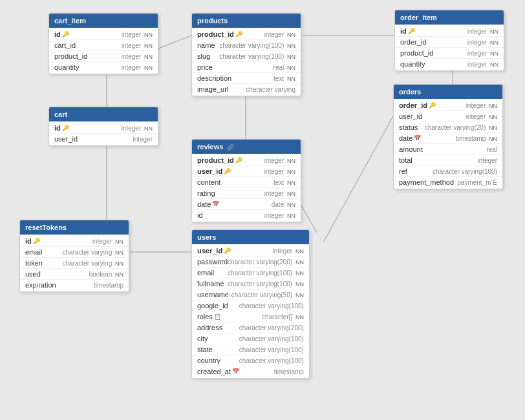  Describe the element at coordinates (251, 328) in the screenshot. I see `table-row: addresscharacter varying(200)` at that location.